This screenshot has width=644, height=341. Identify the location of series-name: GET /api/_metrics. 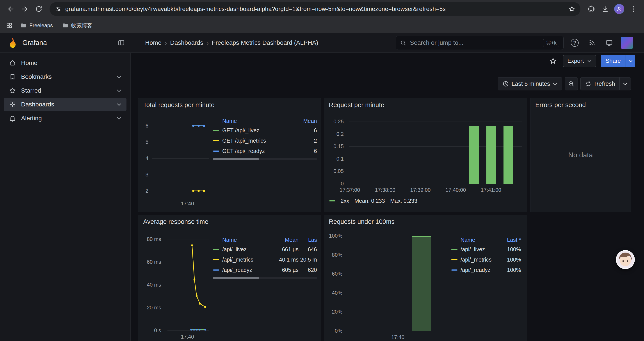
(256, 141).